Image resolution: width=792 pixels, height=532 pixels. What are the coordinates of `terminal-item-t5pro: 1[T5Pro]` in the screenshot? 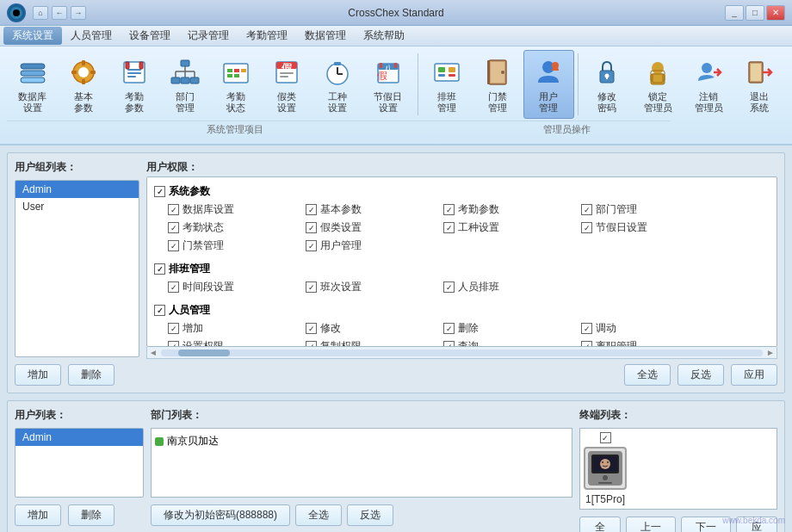 It's located at (605, 468).